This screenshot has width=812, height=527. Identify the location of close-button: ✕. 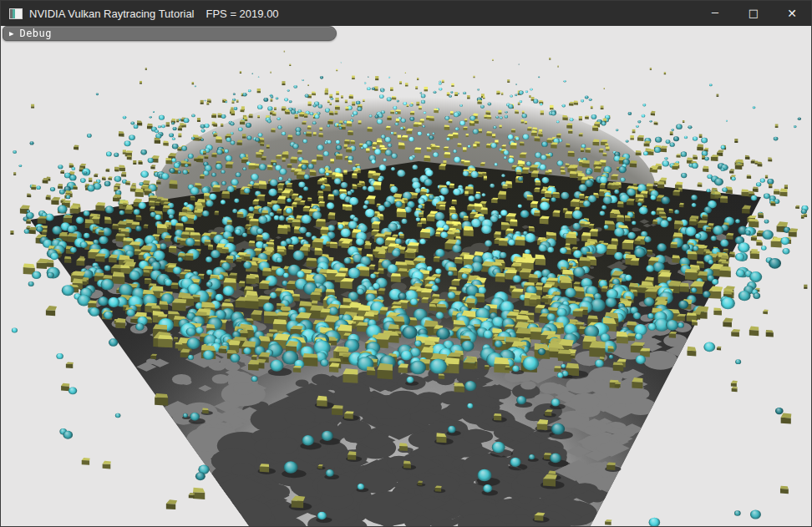
(792, 13).